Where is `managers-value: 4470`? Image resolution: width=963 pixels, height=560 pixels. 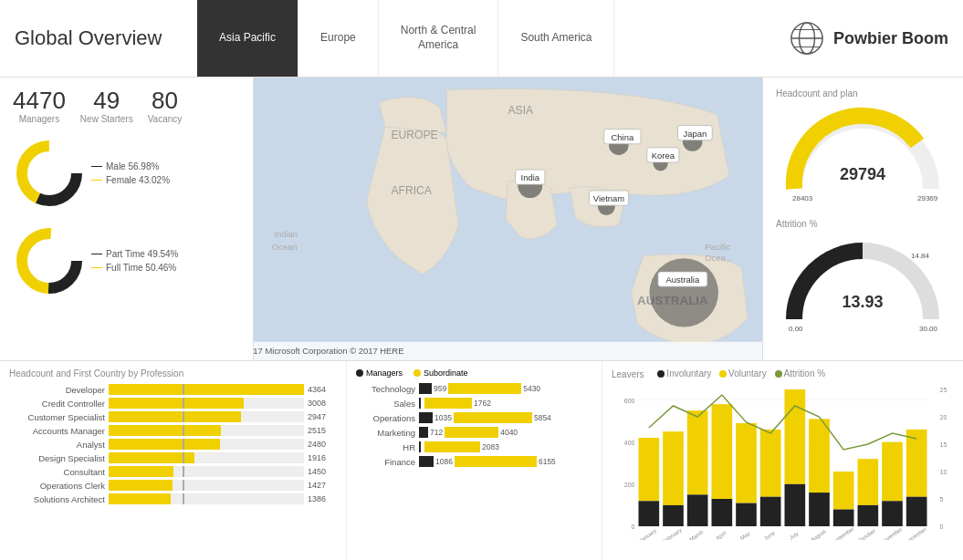 managers-value: 4470 is located at coordinates (39, 100).